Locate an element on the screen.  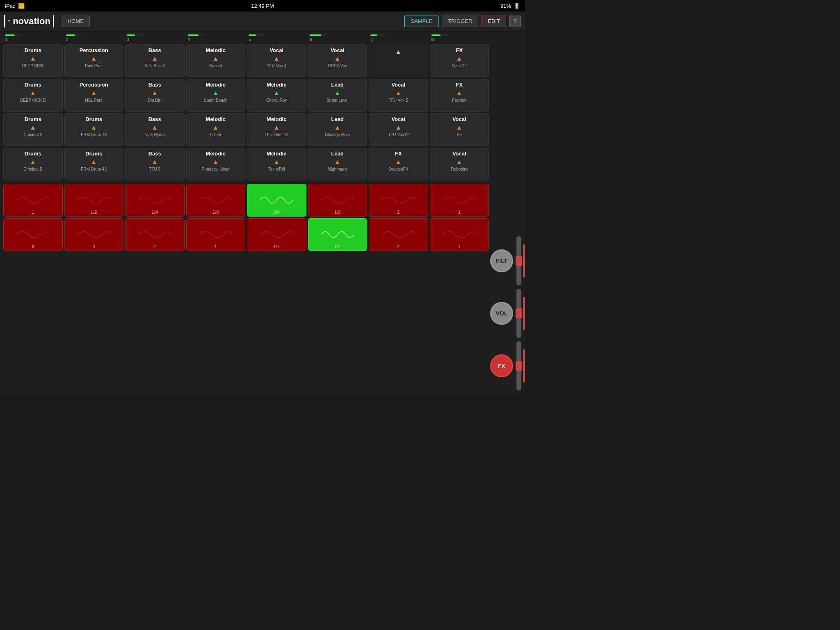
instrument-cell-r4-c2: Drums ▲ FRM Drum 43 is located at coordinates (94, 164).